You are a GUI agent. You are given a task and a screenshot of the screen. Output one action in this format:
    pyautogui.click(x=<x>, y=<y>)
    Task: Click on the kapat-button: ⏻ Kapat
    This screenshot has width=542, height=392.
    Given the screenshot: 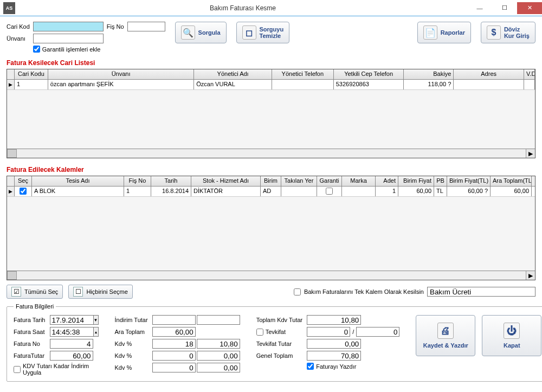 What is the action you would take?
    pyautogui.click(x=512, y=336)
    